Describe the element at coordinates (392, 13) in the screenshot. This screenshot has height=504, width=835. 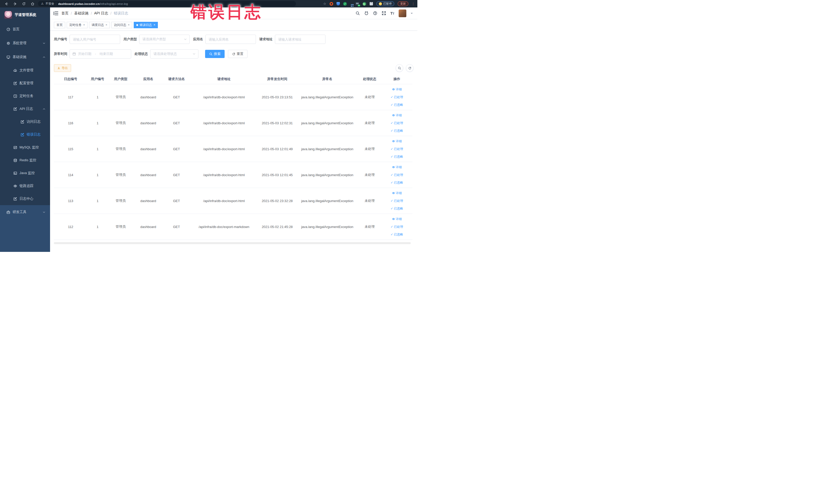
I see `font-size-icon: TT` at that location.